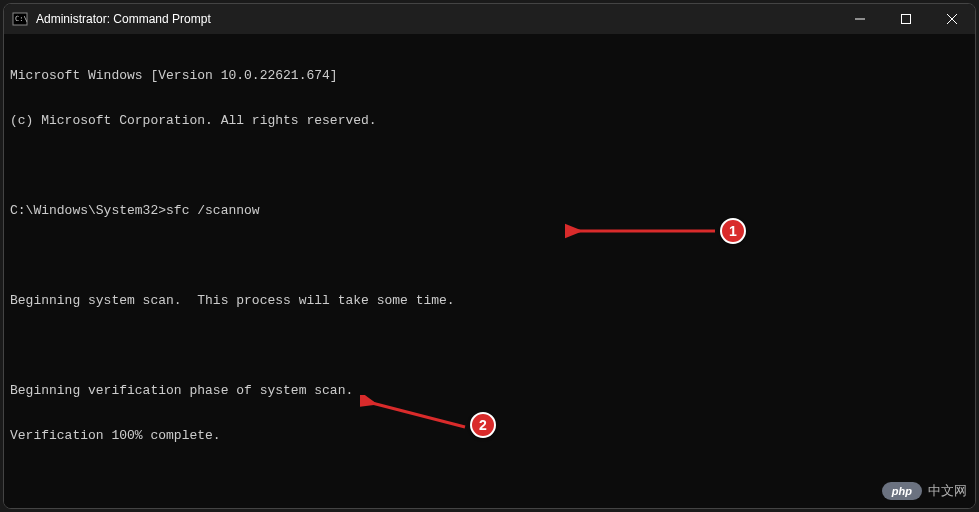 The width and height of the screenshot is (979, 512). What do you see at coordinates (906, 19) in the screenshot?
I see `maximize-button` at bounding box center [906, 19].